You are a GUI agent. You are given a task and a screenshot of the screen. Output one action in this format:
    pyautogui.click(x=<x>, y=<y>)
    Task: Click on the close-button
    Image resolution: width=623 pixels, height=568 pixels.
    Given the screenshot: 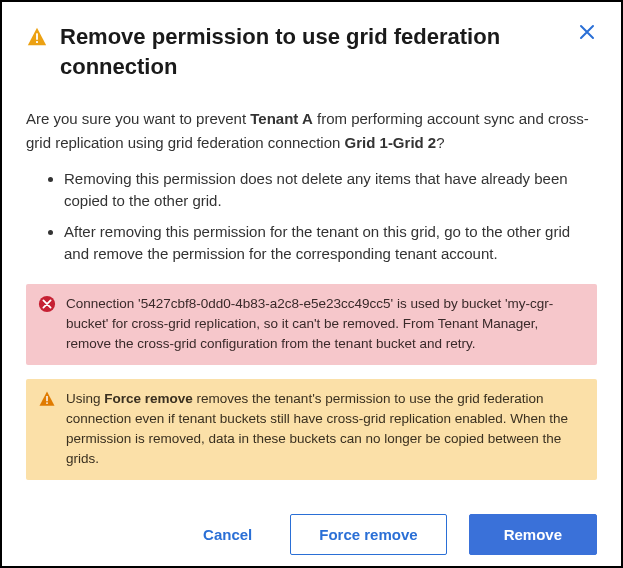 What is the action you would take?
    pyautogui.click(x=587, y=32)
    